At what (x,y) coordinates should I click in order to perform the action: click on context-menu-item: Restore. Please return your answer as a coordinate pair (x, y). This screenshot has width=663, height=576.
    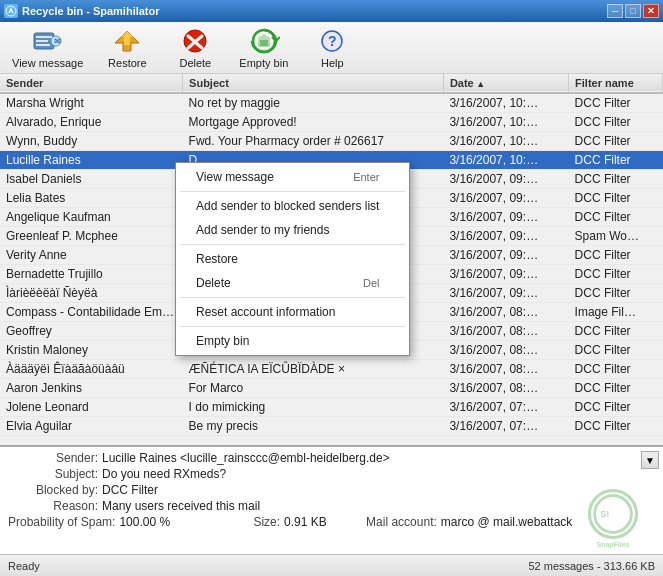
    Looking at the image, I should click on (292, 259).